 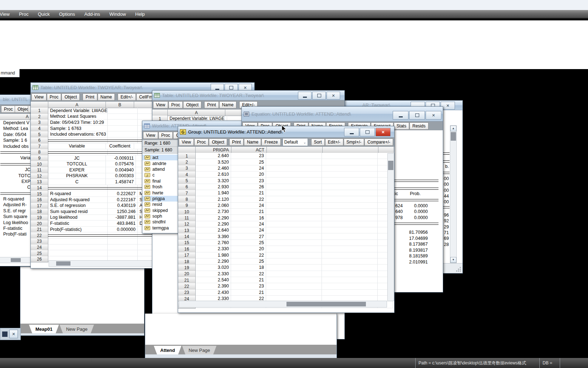 What do you see at coordinates (77, 105) in the screenshot?
I see `column-header-a: A` at bounding box center [77, 105].